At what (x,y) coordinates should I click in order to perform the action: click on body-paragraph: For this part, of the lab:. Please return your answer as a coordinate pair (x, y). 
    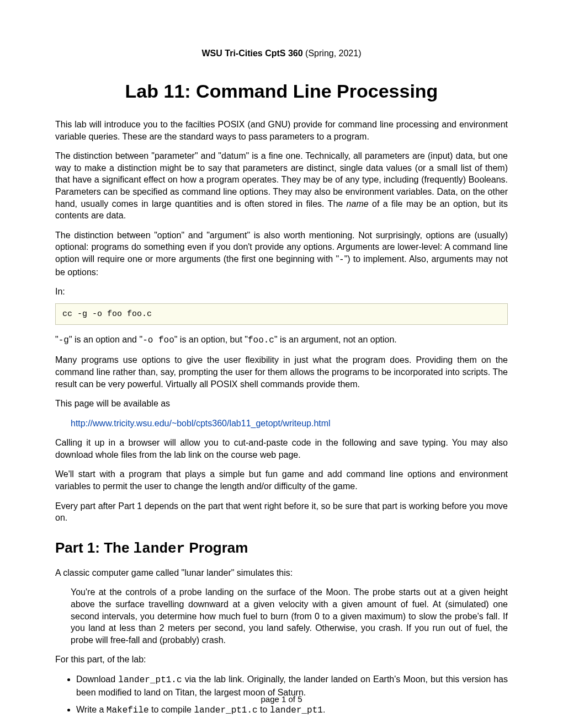
    Looking at the image, I should click on (282, 660).